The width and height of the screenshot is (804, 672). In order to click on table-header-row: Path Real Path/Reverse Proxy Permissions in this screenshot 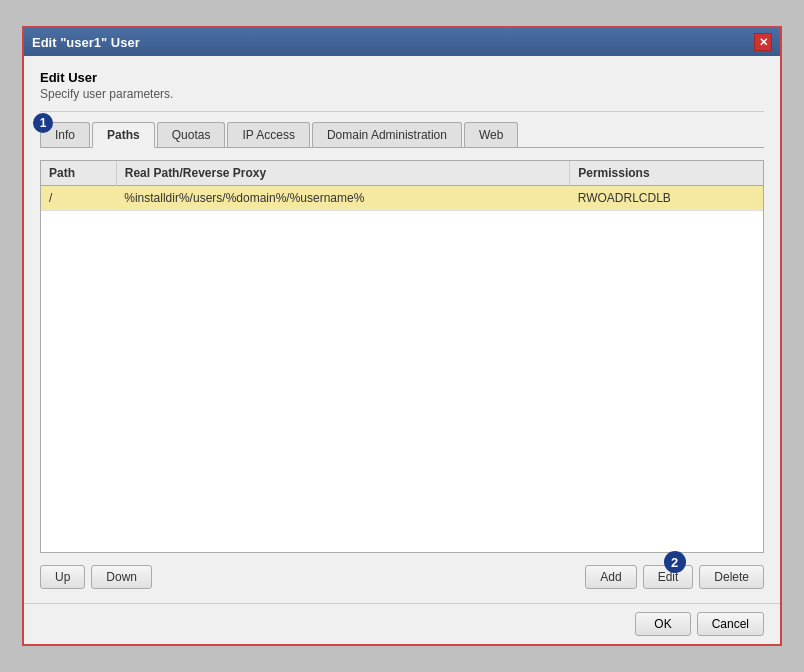, I will do `click(402, 174)`.